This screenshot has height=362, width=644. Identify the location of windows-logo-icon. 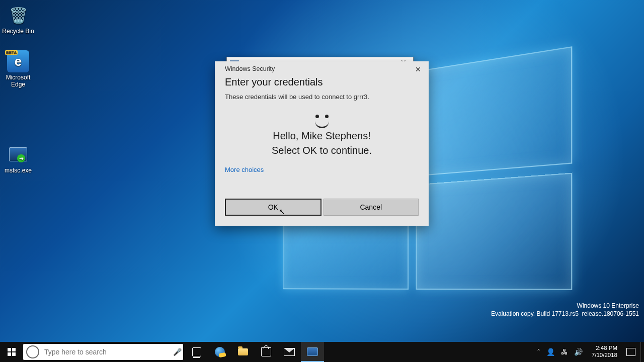
(12, 352).